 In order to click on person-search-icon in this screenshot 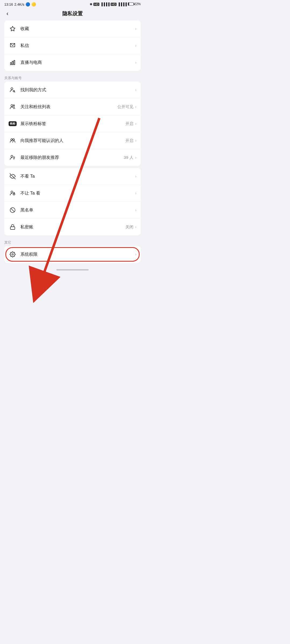, I will do `click(13, 90)`.